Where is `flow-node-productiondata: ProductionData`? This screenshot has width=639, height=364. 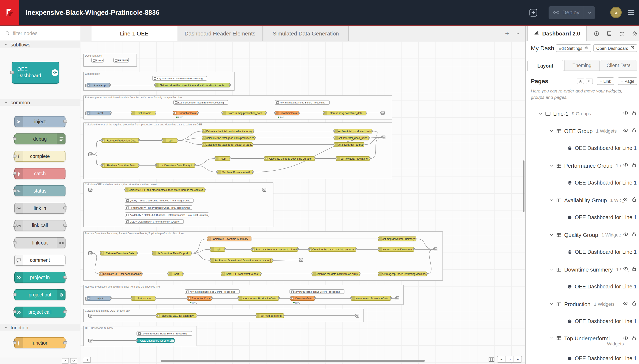 flow-node-productiondata: ProductionData is located at coordinates (199, 298).